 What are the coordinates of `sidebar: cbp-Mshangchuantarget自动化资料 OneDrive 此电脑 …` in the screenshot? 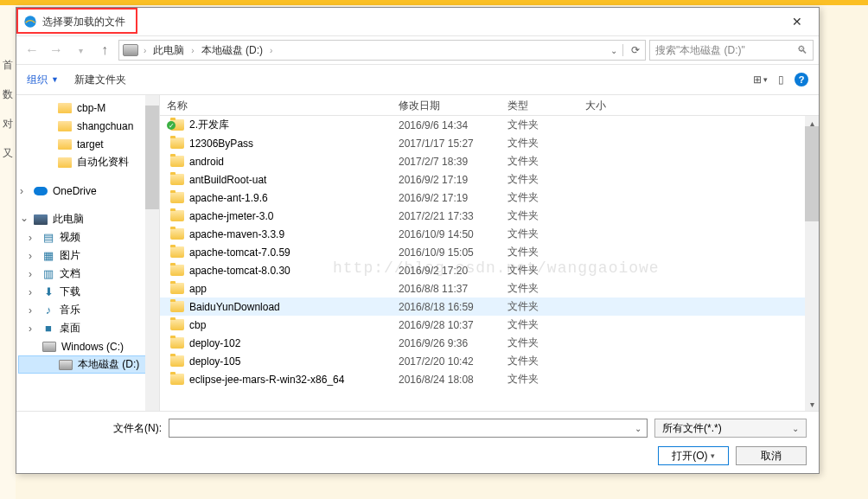 It's located at (88, 253).